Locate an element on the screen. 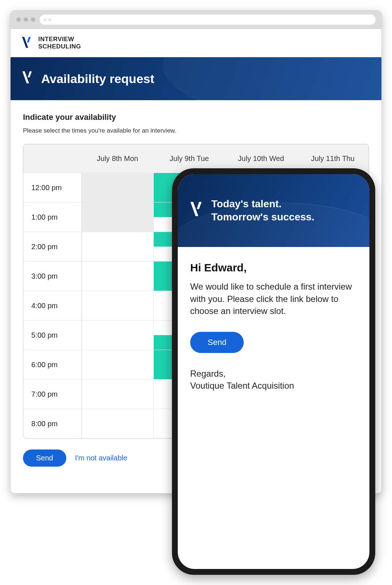 This screenshot has height=585, width=392. section-heading: Indicate your availability is located at coordinates (196, 117).